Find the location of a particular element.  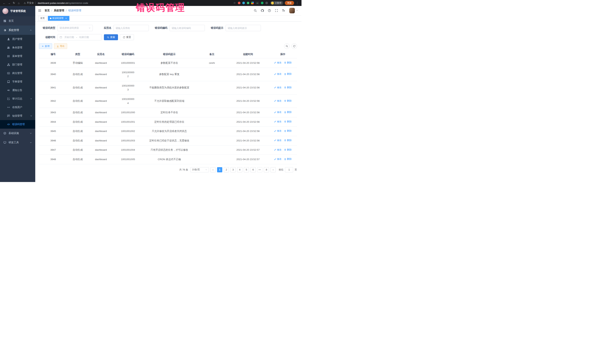

add-button: 新增 is located at coordinates (46, 46).